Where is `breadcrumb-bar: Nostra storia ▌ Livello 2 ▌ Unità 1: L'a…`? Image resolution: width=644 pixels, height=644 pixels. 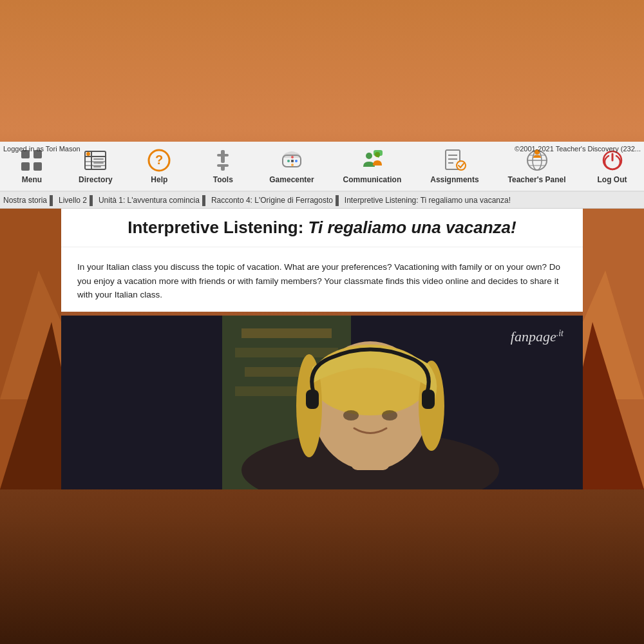
breadcrumb-bar: Nostra storia ▌ Livello 2 ▌ Unità 1: L'a… is located at coordinates (322, 200).